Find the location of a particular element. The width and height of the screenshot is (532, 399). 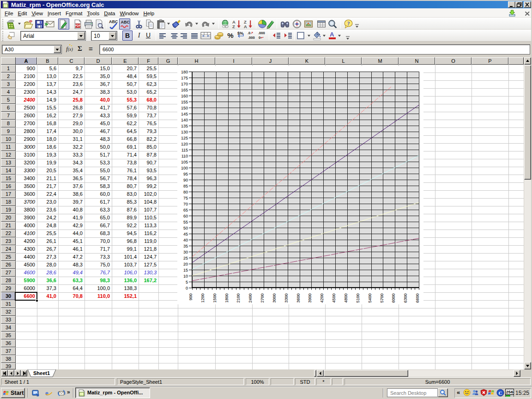

svg-text: 125 is located at coordinates (185, 138).